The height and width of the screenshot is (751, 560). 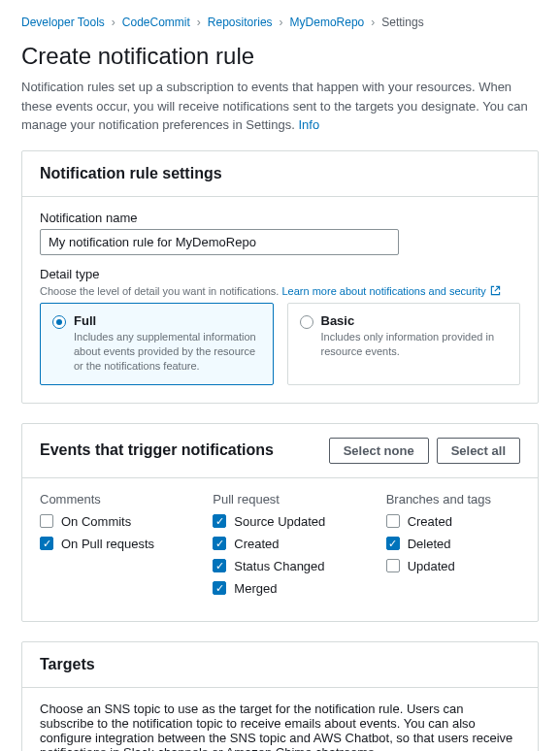 I want to click on event-branch-created: Created, so click(x=453, y=522).